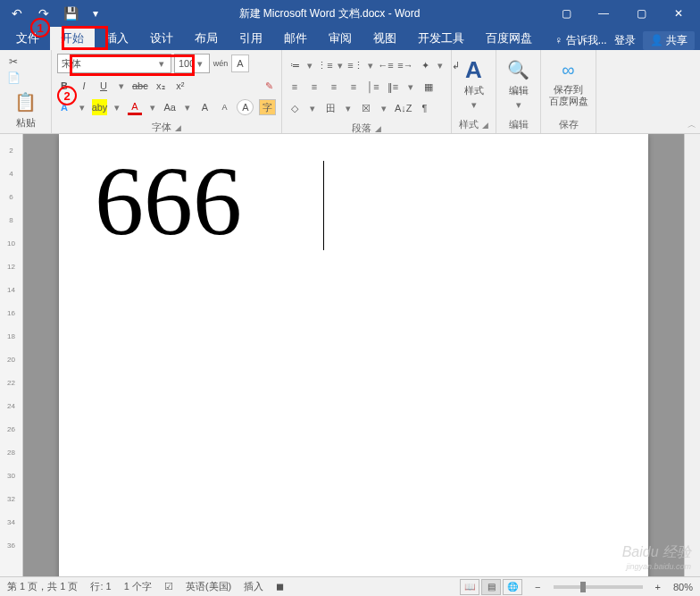 The height and width of the screenshot is (596, 700). I want to click on qat-customize-icon: ▾, so click(96, 13).